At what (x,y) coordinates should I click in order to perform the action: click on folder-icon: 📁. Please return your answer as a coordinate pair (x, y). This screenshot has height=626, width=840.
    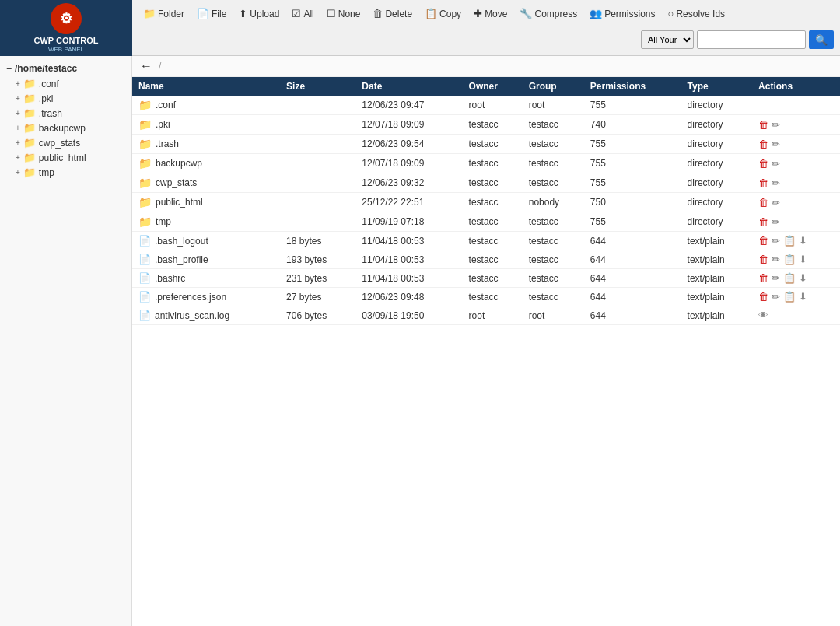
    Looking at the image, I should click on (145, 105).